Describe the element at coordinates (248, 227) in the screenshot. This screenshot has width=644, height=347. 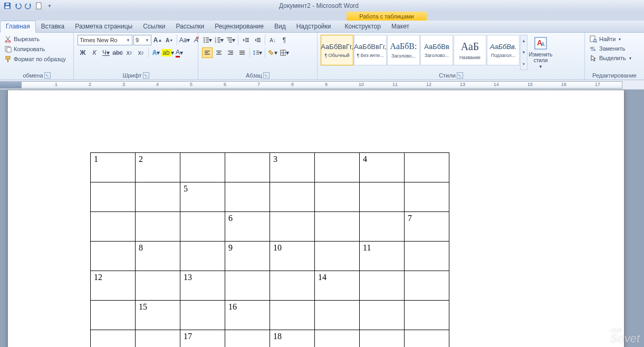
I see `table-cell: 6` at that location.